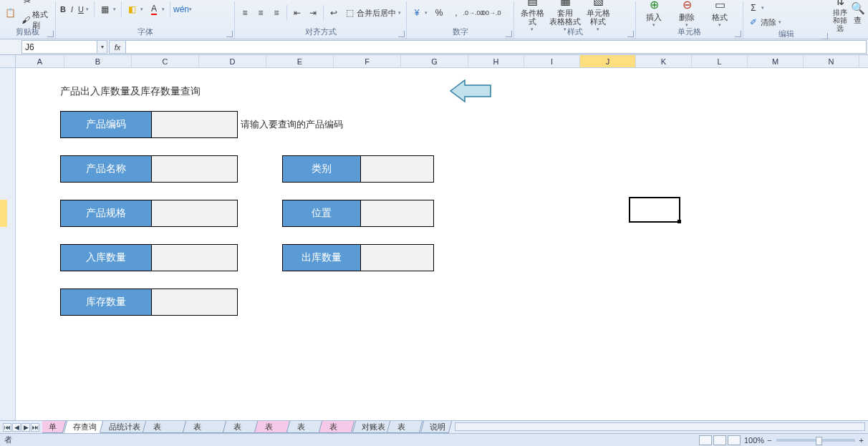 The image size is (868, 446). Describe the element at coordinates (35, 427) in the screenshot. I see `tab-nav-last: ⏭` at that location.